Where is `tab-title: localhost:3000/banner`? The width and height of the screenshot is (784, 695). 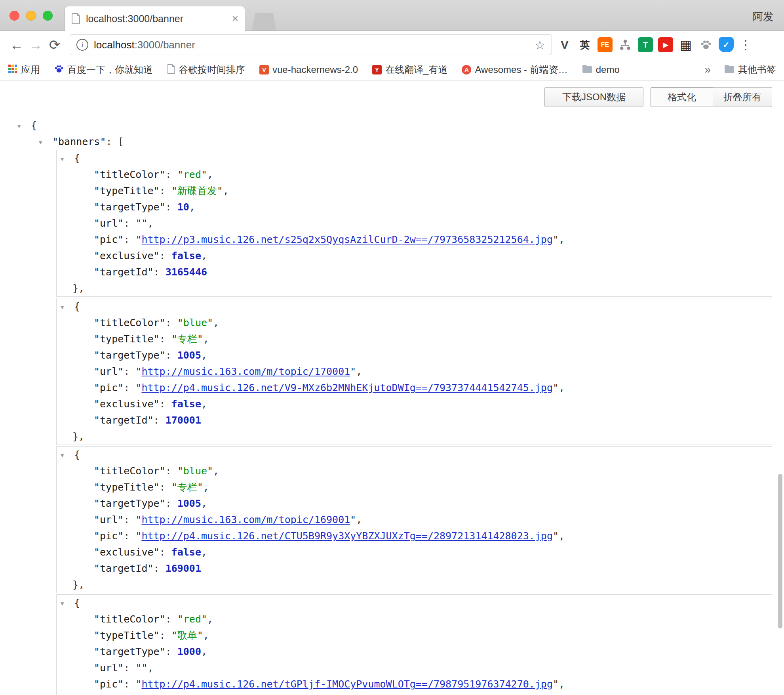
tab-title: localhost:3000/banner is located at coordinates (157, 19).